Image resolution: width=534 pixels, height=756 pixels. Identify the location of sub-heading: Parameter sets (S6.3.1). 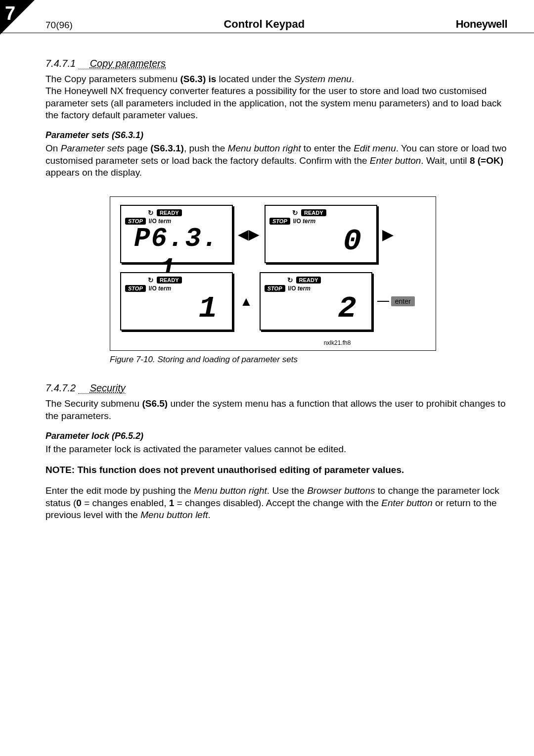
(277, 136).